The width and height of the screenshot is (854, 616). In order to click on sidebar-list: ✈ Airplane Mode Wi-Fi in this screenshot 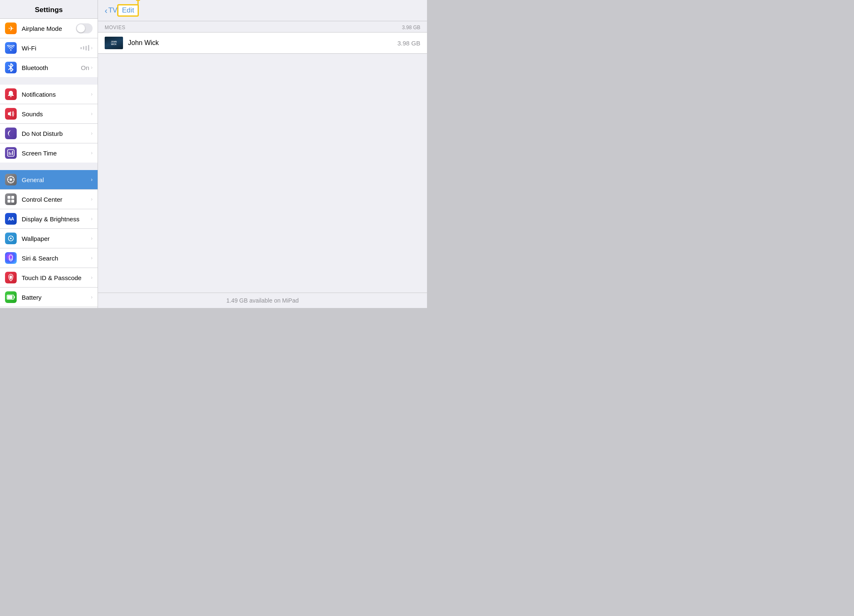, I will do `click(49, 163)`.